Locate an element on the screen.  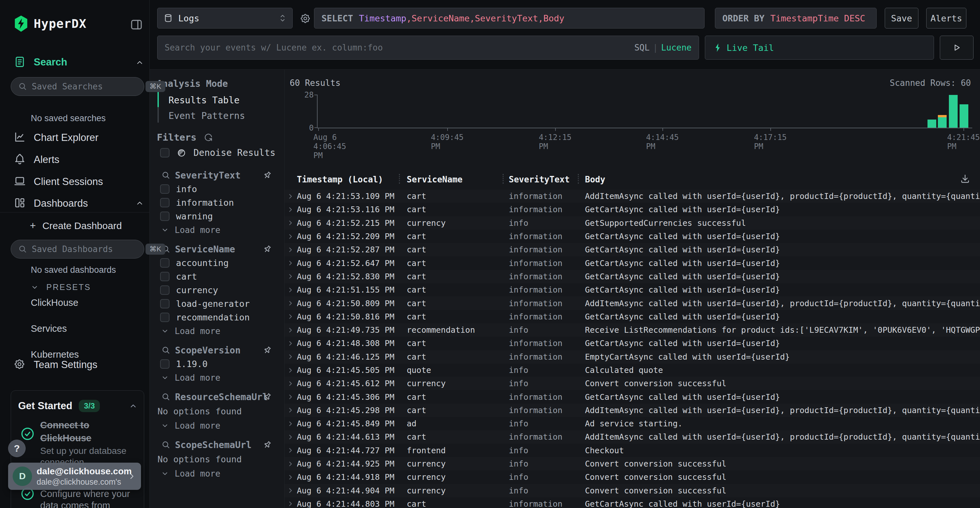
filter-option: load-generator is located at coordinates (217, 303).